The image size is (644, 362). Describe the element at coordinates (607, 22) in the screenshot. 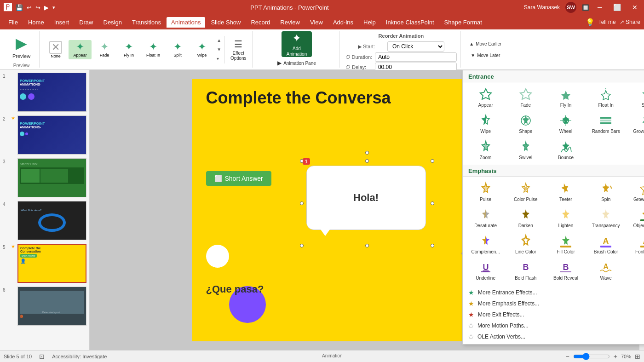

I see `tell-me-label: Tell me` at that location.